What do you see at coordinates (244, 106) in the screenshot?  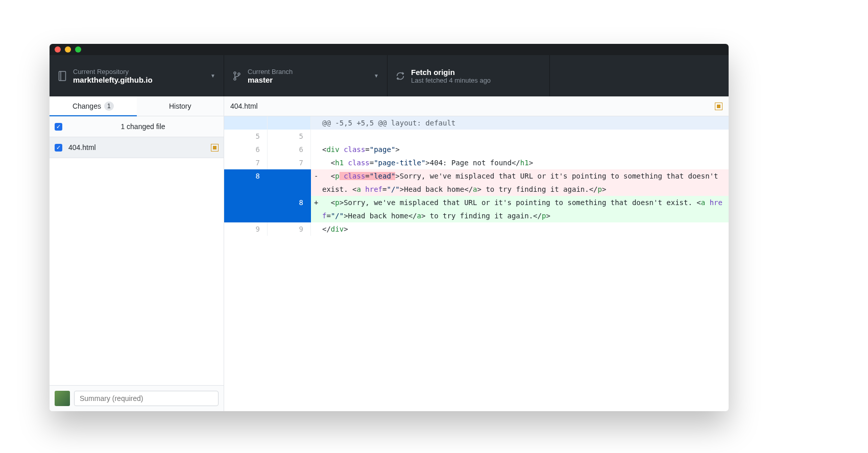 I see `diff-filename: 404.html` at bounding box center [244, 106].